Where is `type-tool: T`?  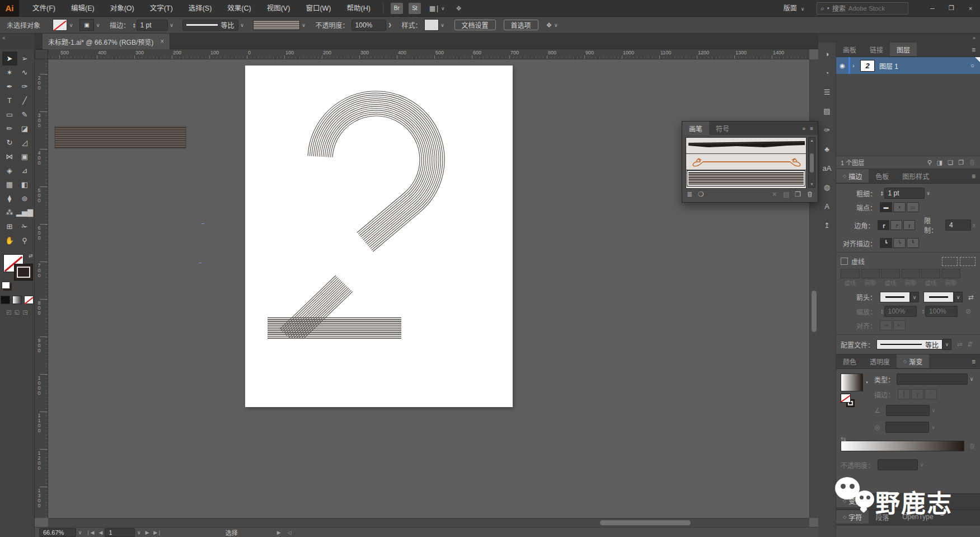
type-tool: T is located at coordinates (10, 101).